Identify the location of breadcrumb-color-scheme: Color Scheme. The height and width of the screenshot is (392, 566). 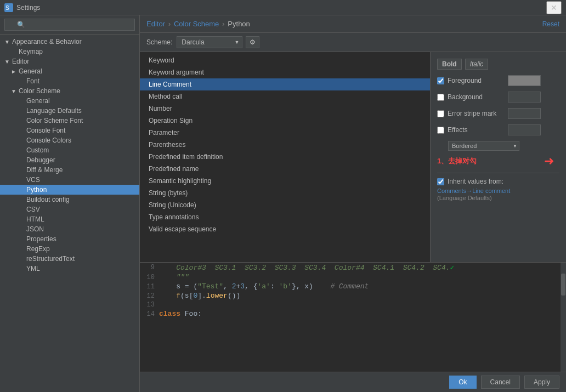
(196, 24).